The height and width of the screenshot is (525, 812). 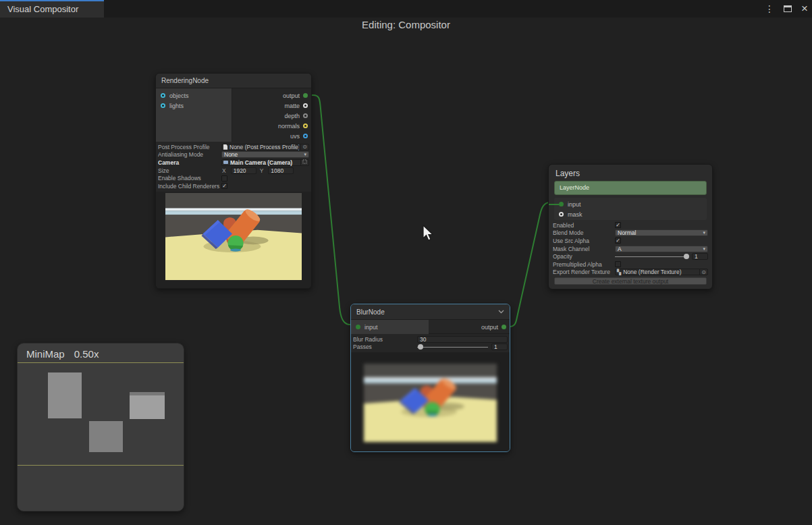 What do you see at coordinates (305, 116) in the screenshot?
I see `port-dot-depth` at bounding box center [305, 116].